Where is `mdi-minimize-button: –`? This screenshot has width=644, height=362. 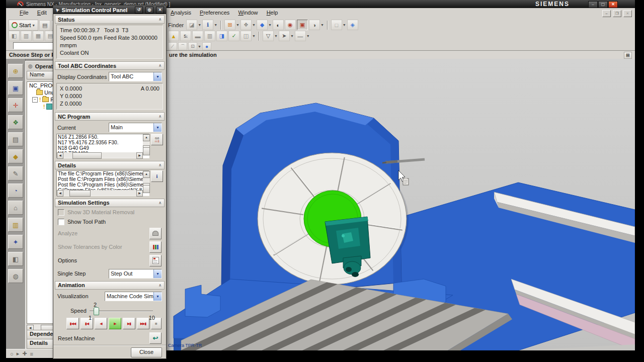
mdi-minimize-button: – is located at coordinates (607, 14).